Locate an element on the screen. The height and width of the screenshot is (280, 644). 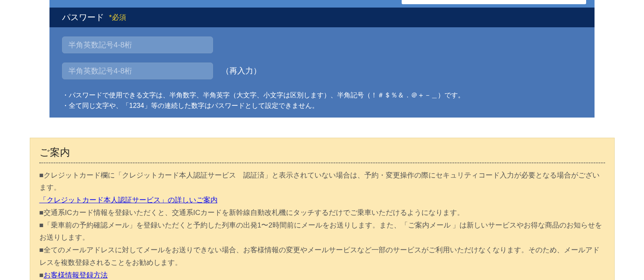
info-text: ■お客様情報登録方法 is located at coordinates (322, 275).